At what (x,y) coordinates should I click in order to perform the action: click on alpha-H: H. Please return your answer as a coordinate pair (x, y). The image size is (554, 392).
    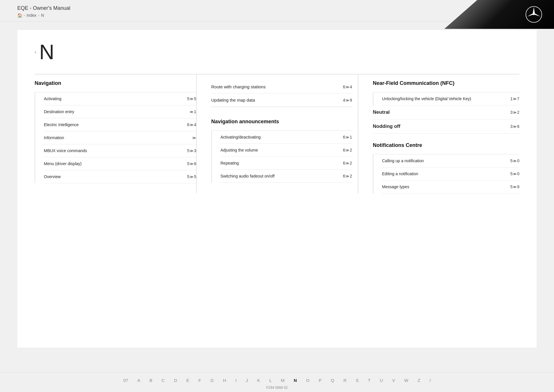
    Looking at the image, I should click on (224, 380).